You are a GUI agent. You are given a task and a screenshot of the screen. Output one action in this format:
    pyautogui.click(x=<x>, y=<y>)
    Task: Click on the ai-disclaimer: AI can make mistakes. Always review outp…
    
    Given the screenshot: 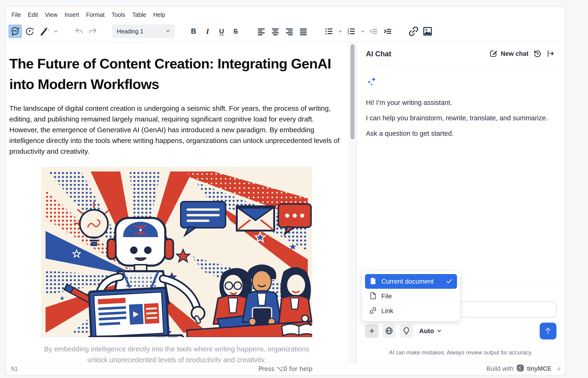 What is the action you would take?
    pyautogui.click(x=461, y=352)
    